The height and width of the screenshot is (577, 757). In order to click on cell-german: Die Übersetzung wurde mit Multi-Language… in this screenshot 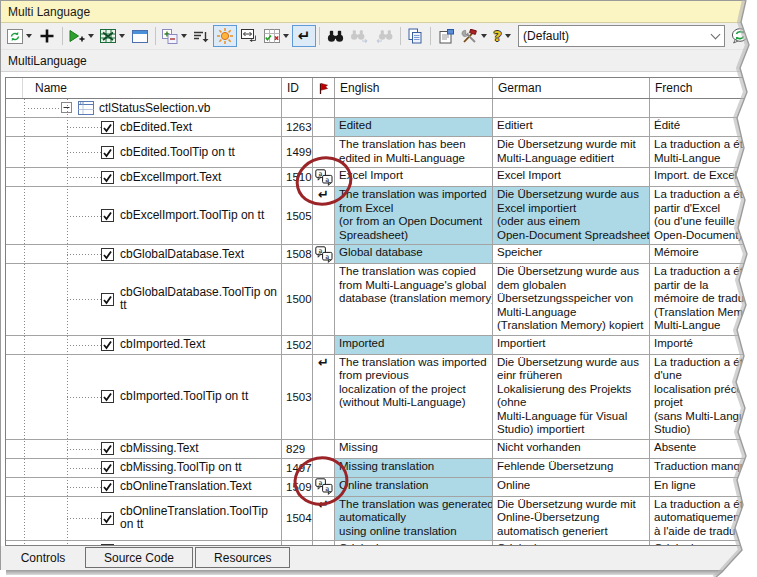, I will do `click(572, 152)`.